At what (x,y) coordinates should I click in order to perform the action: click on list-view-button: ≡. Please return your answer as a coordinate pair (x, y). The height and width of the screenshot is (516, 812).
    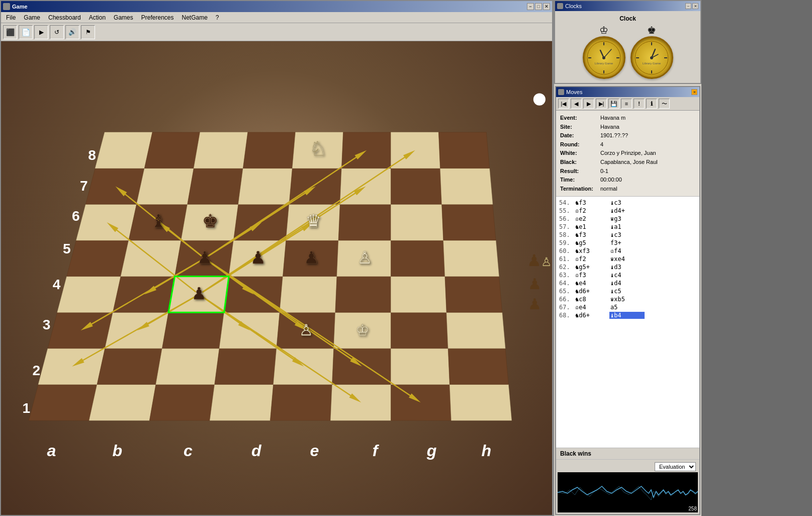
    Looking at the image, I should click on (626, 104).